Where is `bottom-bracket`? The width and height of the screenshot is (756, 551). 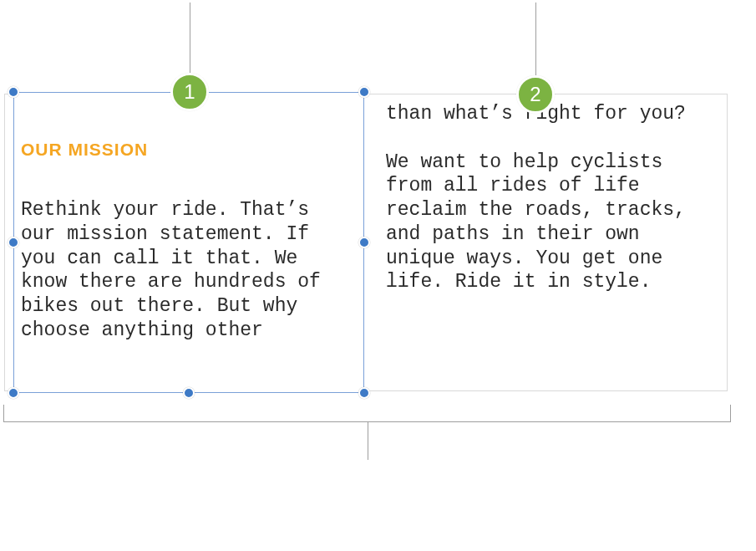
bottom-bracket is located at coordinates (368, 418).